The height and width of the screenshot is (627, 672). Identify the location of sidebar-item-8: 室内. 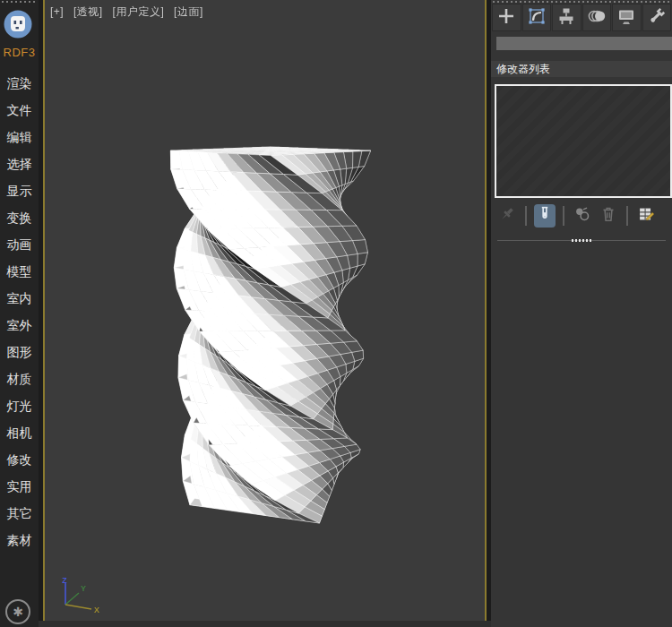
(20, 298).